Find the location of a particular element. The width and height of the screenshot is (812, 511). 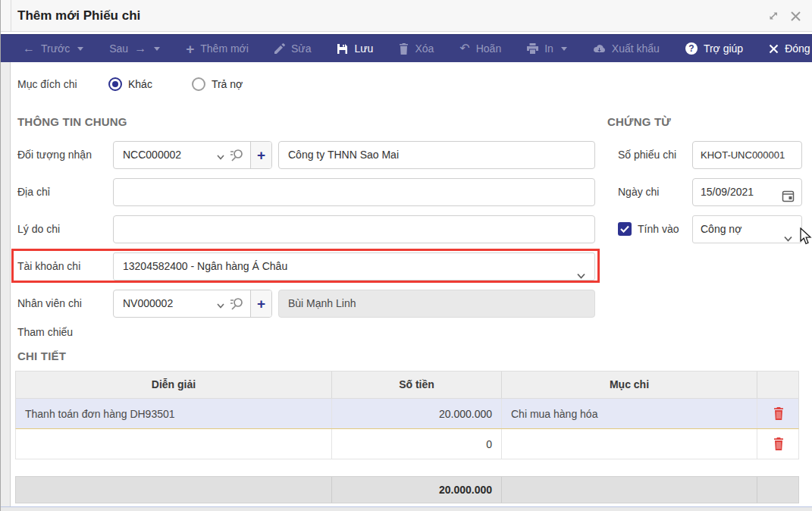

calendar-icon is located at coordinates (788, 196).